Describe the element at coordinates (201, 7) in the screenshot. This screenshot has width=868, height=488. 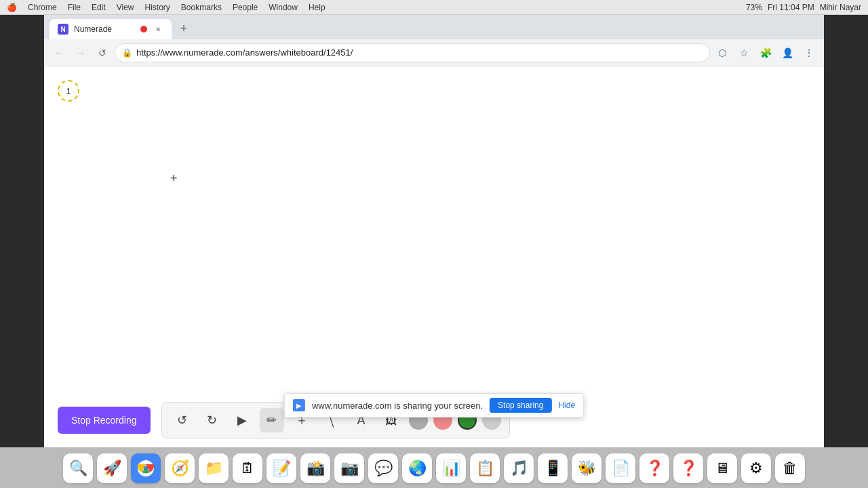
I see `menu-bookmarks: Bookmarks` at that location.